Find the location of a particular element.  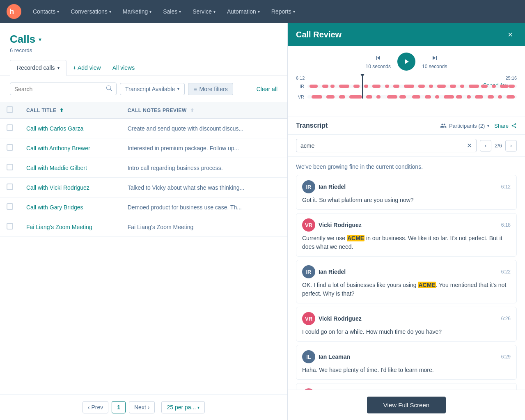

play-button is located at coordinates (406, 62).